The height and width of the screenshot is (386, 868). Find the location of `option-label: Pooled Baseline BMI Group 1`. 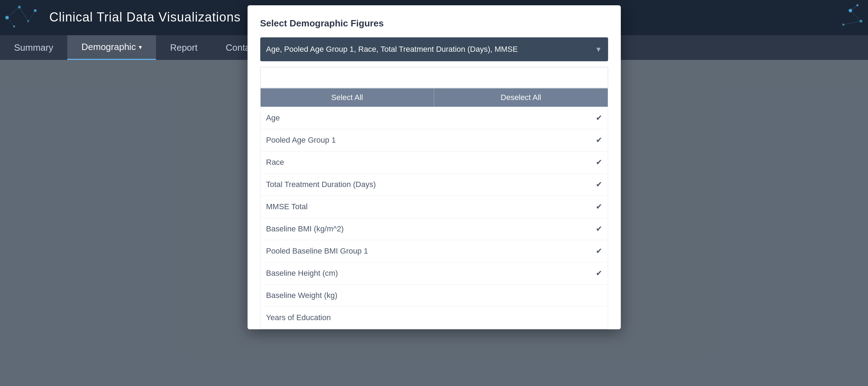

option-label: Pooled Baseline BMI Group 1 is located at coordinates (317, 251).